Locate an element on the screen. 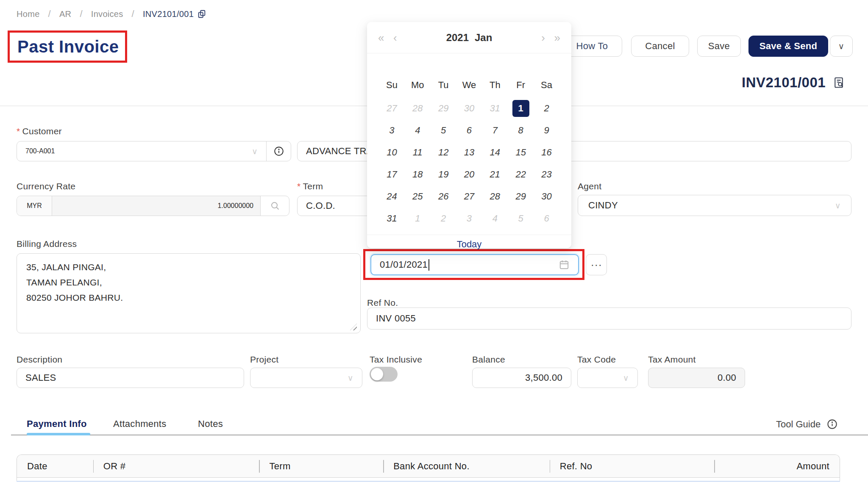 Image resolution: width=868 pixels, height=482 pixels. date-picker-popup: « ‹ 2021 Jan › » Su Mo Tu We Th Fr Sa 27… is located at coordinates (469, 135).